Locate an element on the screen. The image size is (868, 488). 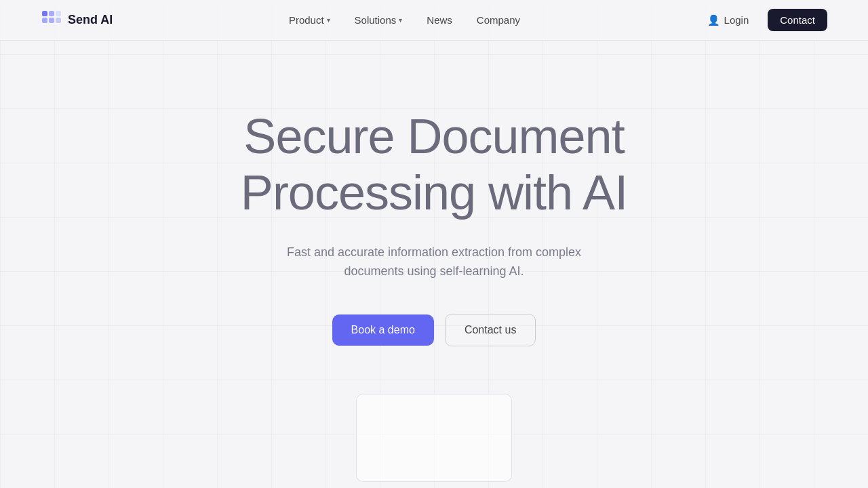
contact-label: Contact is located at coordinates (797, 20).